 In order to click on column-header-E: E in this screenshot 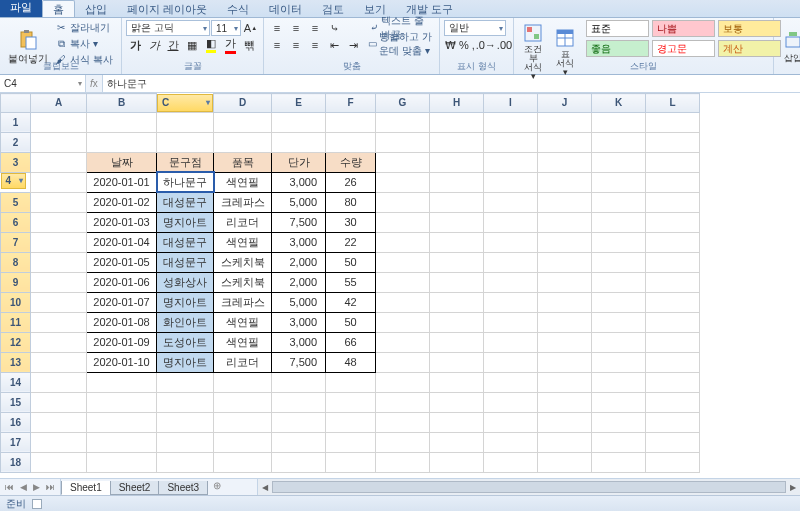, I will do `click(299, 104)`.